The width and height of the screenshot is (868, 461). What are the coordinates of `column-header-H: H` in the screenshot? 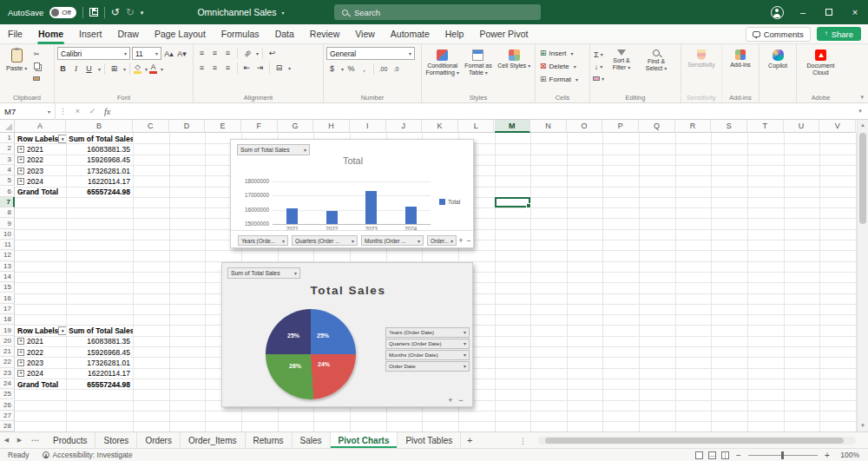 It's located at (332, 127).